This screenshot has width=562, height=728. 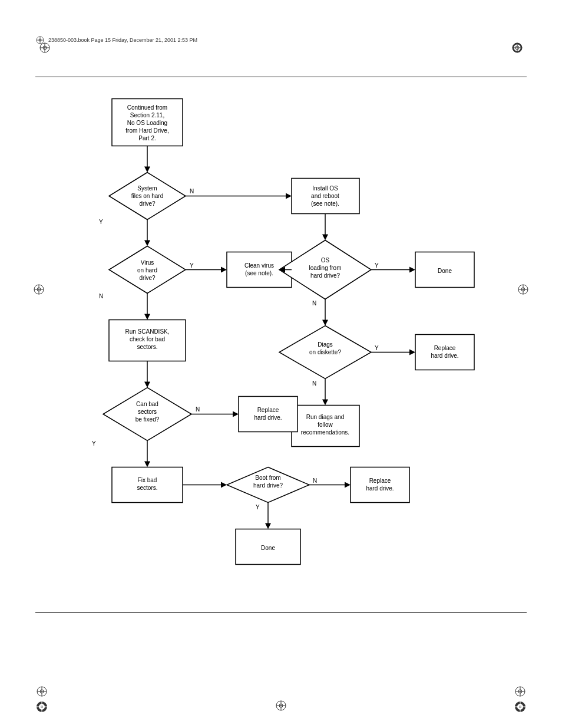 I want to click on svg-text: Part 2., so click(x=147, y=138).